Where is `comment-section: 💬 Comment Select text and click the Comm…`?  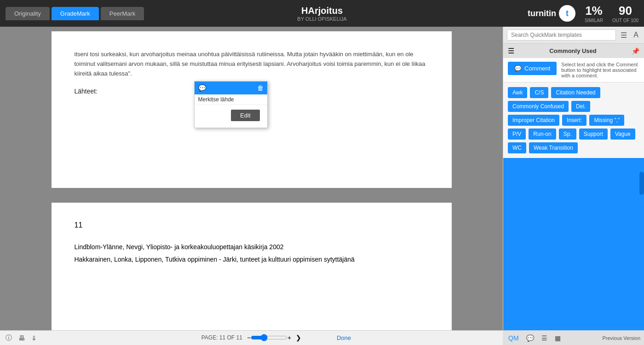 comment-section: 💬 Comment Select text and click the Comm… is located at coordinates (574, 70).